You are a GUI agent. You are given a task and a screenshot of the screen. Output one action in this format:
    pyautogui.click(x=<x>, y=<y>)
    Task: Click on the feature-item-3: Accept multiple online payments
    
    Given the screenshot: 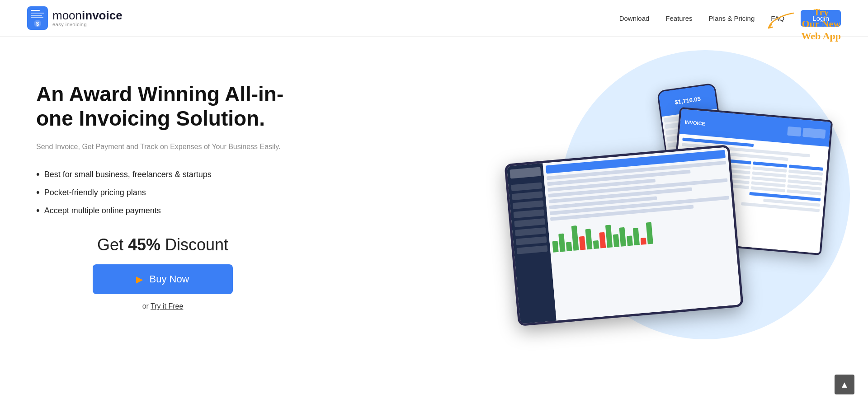 What is the action you would take?
    pyautogui.click(x=163, y=211)
    